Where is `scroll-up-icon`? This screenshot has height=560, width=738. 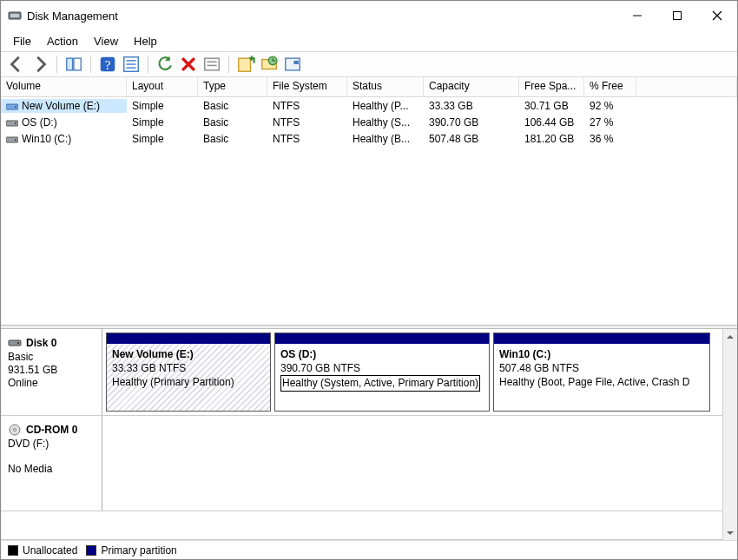
scroll-up-icon is located at coordinates (730, 337).